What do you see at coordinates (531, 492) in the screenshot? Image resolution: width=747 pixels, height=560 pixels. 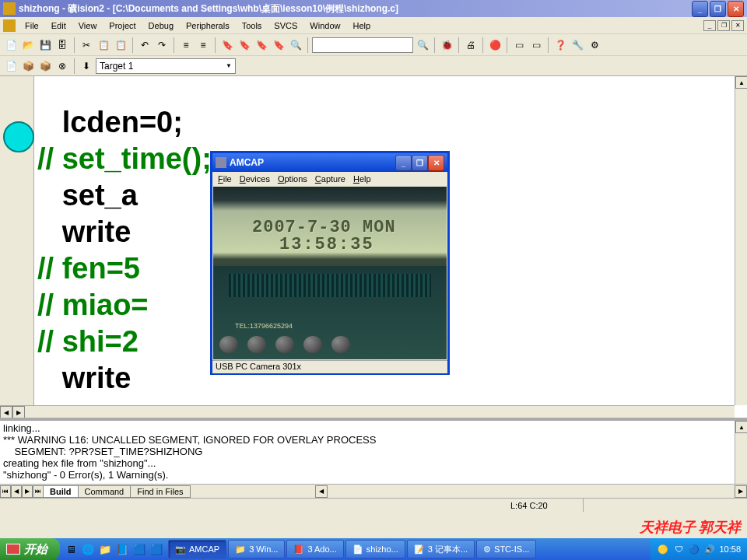 I see `output-horizontal-scrollbar: ◀ ▶` at bounding box center [531, 492].